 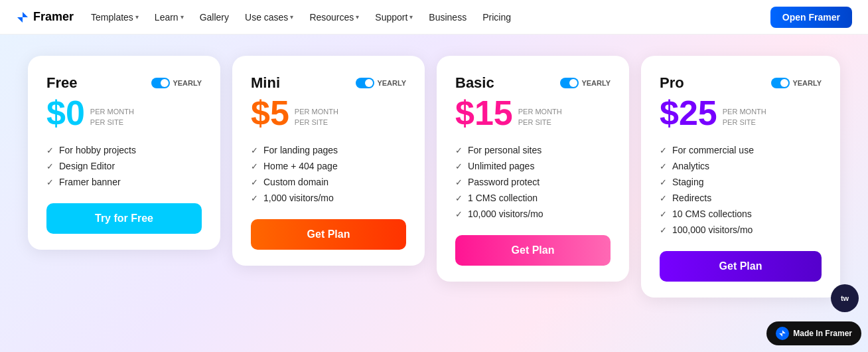 I want to click on logo: Framer, so click(x=45, y=17).